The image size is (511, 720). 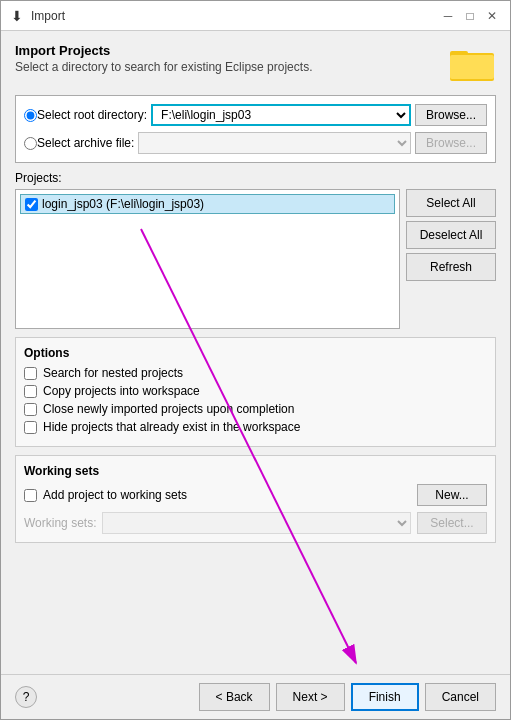 I want to click on dialog-title: Import Projects, so click(x=164, y=50).